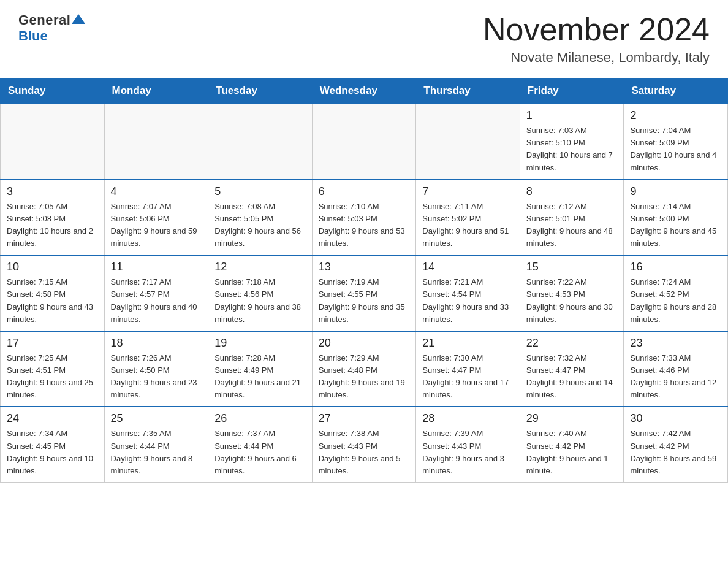  Describe the element at coordinates (364, 293) in the screenshot. I see `calendar-week-3: 10Sunrise: 7:15 AMSunset: 4:58 PMDayligh…` at that location.